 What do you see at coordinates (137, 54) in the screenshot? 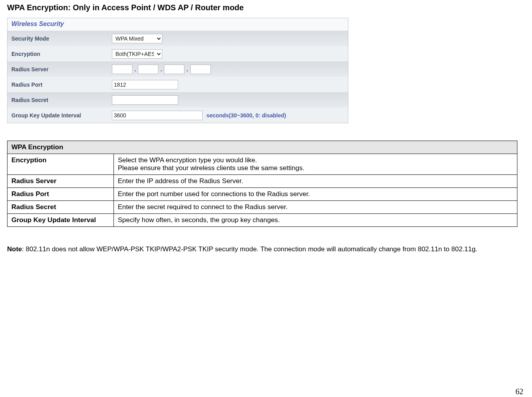
I see `encryption-select: Both(TKIP+AES)` at bounding box center [137, 54].